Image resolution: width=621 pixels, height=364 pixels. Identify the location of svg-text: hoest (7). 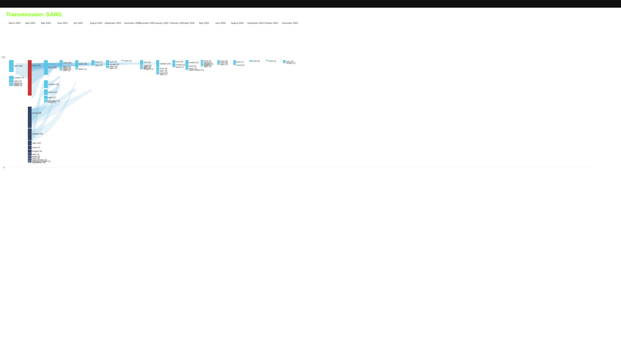
(36, 148).